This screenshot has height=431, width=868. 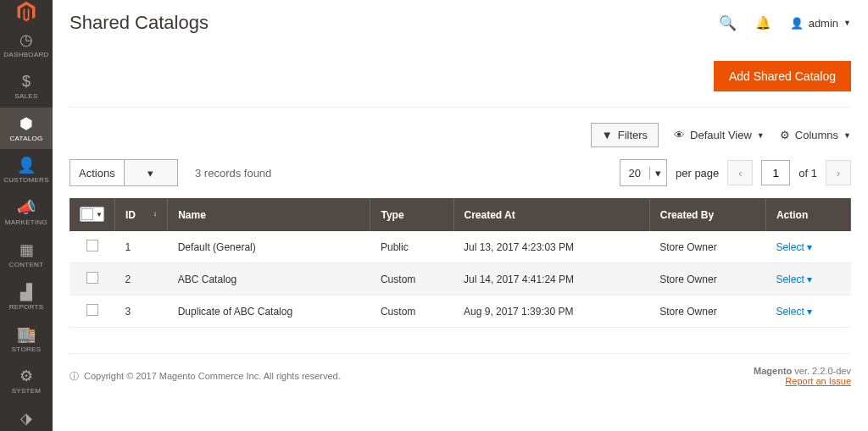 What do you see at coordinates (233, 173) in the screenshot?
I see `records-count: 3 records found` at bounding box center [233, 173].